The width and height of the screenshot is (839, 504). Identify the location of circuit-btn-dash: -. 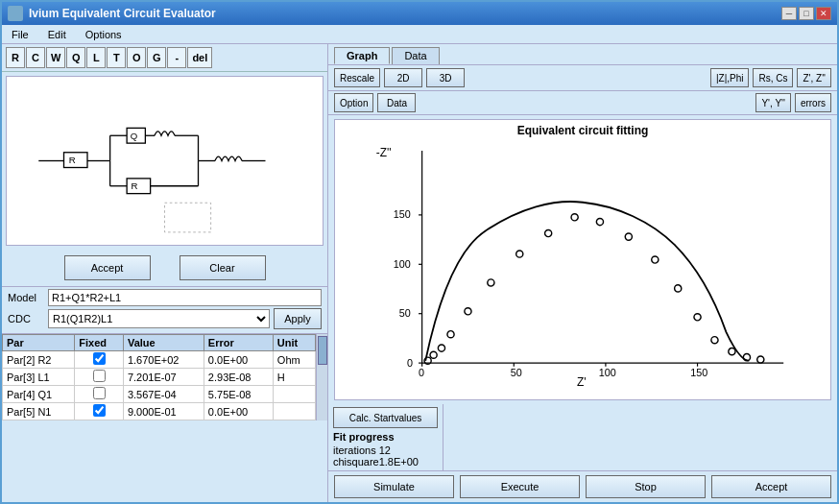
(177, 58).